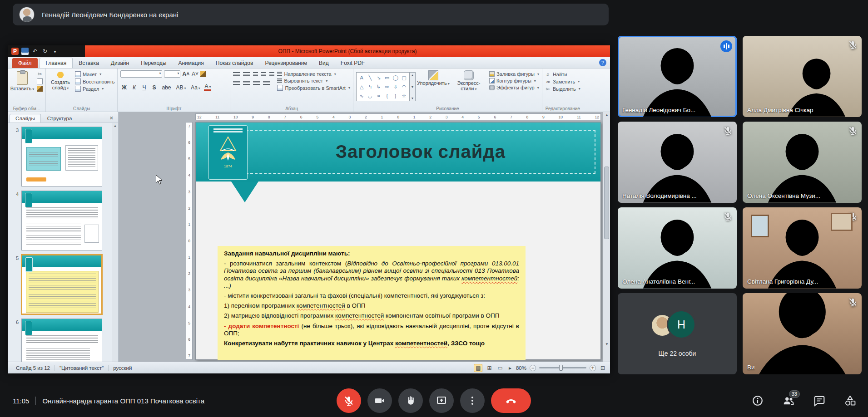 The height and width of the screenshot is (417, 868). I want to click on arrange-button: Упорядочить, so click(433, 87).